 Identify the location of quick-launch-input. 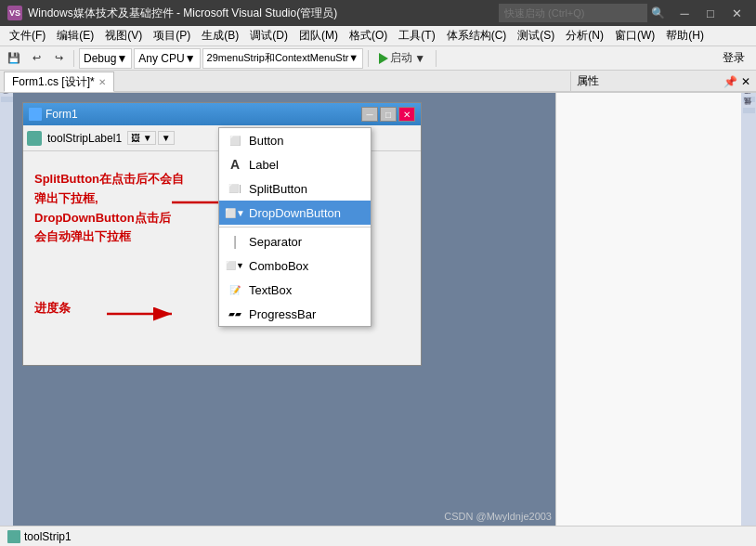
(573, 13).